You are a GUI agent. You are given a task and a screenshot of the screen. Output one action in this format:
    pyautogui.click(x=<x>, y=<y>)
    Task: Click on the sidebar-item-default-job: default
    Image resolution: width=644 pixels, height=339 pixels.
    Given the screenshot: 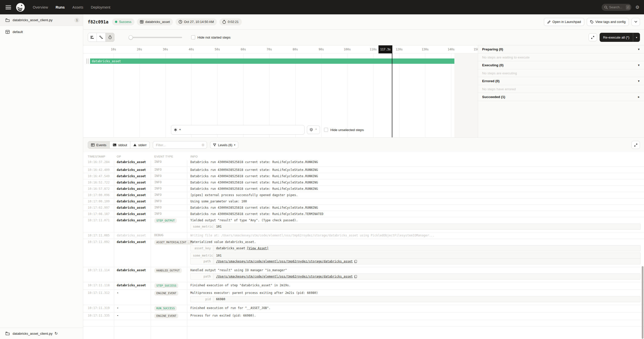 What is the action you would take?
    pyautogui.click(x=41, y=32)
    